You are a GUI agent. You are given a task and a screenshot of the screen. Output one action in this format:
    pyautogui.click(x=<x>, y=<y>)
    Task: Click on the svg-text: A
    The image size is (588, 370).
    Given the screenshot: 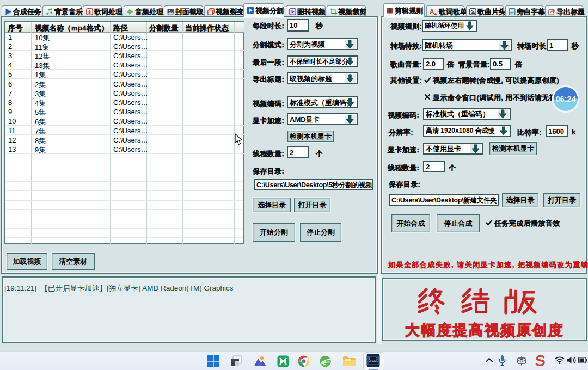 What is the action you would take?
    pyautogui.click(x=436, y=14)
    